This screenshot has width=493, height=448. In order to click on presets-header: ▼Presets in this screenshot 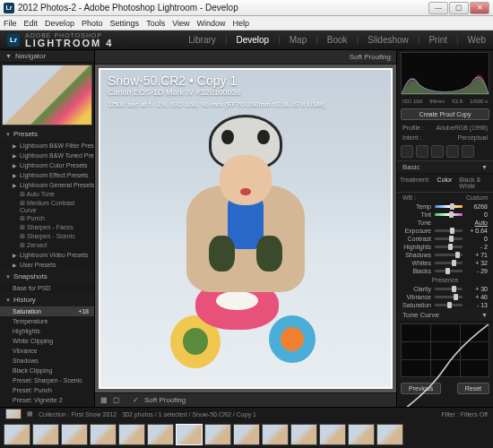, I will do `click(47, 134)`.